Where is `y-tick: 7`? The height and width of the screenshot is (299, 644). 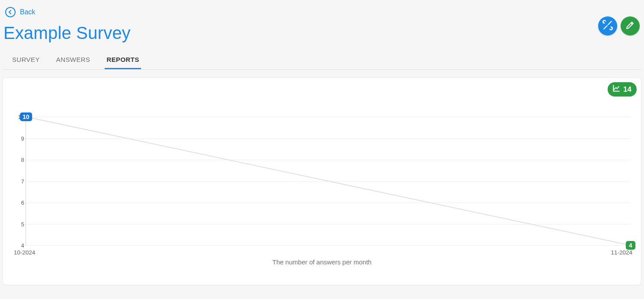 y-tick: 7 is located at coordinates (19, 181).